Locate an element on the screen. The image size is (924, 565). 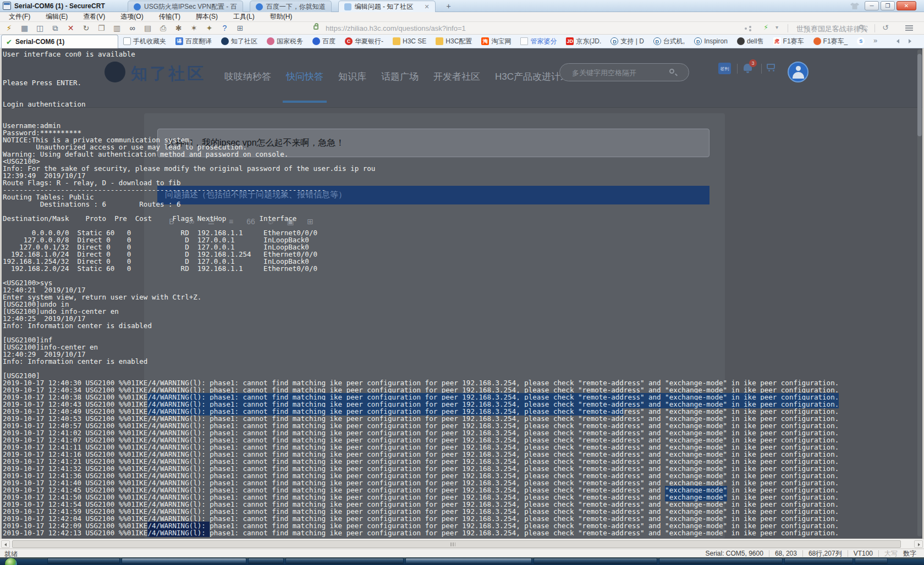
bookmarks-list: 手机收藏夹译百度翻译知了社区国家税务百度C华夏银行-H3C SEH3C配置淘淘宝… is located at coordinates (495, 41).